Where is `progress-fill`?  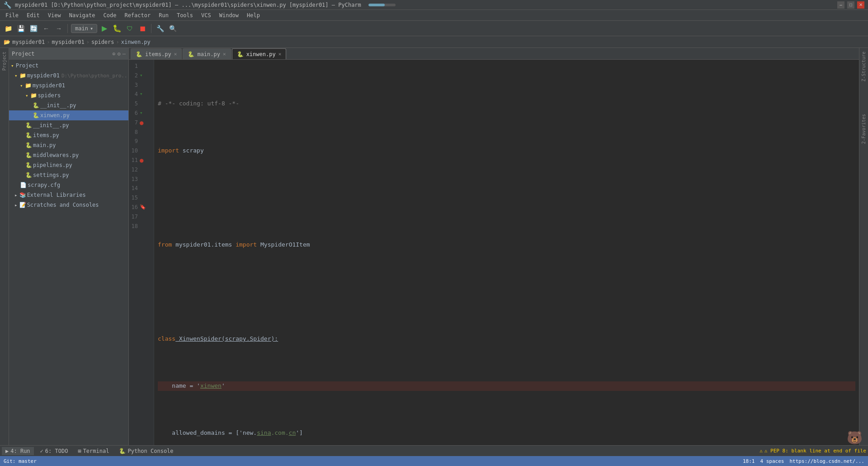
progress-fill is located at coordinates (377, 5).